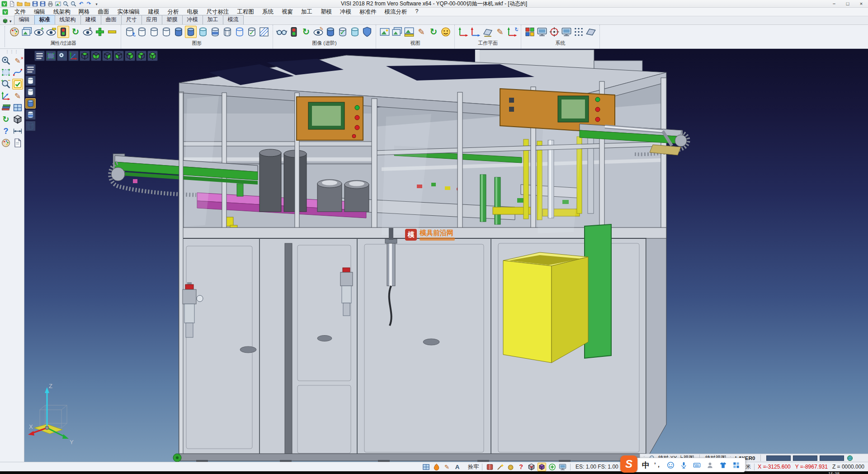 This screenshot has width=868, height=474. What do you see at coordinates (129, 12) in the screenshot?
I see `menu-6: 实体编辑` at bounding box center [129, 12].